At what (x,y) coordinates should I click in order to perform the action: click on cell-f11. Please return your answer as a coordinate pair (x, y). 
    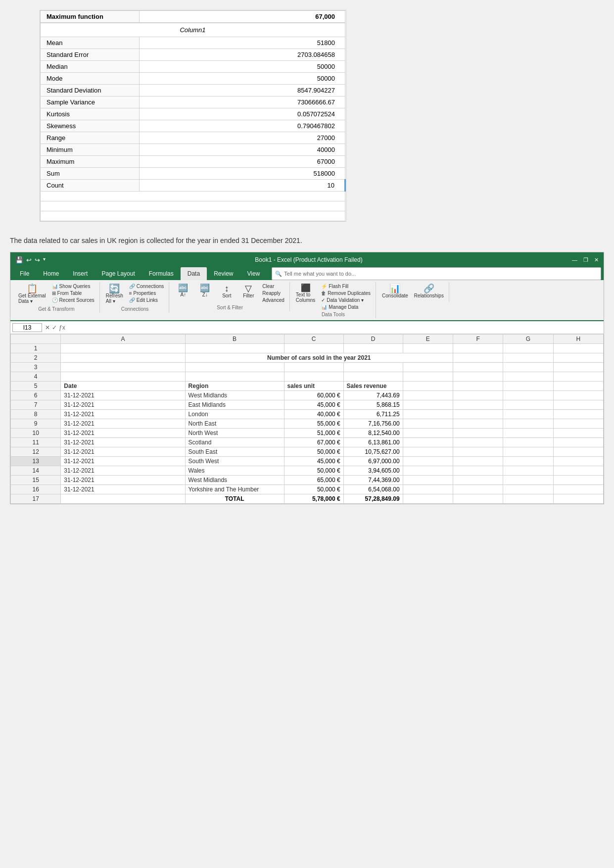
    Looking at the image, I should click on (478, 442).